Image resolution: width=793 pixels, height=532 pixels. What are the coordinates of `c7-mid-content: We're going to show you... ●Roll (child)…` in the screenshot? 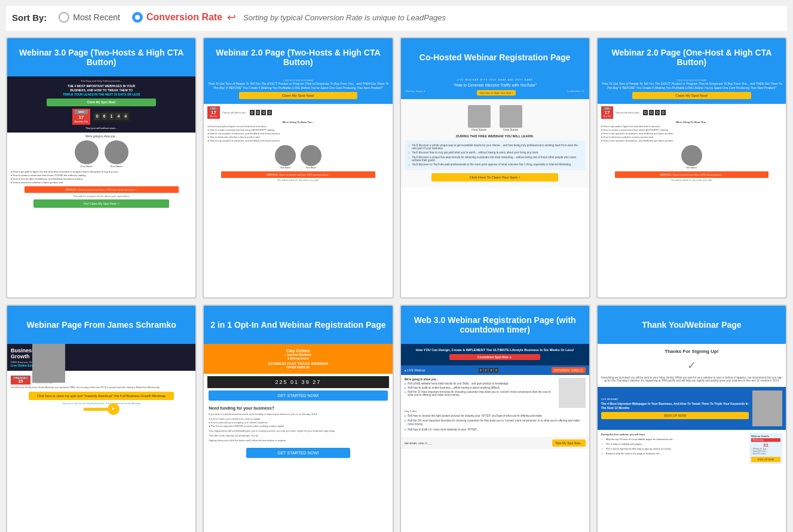 It's located at (495, 405).